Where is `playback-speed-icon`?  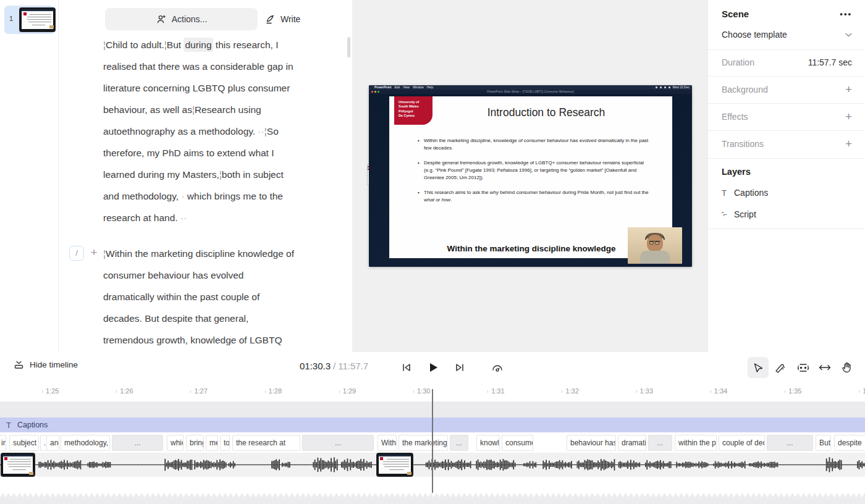
playback-speed-icon is located at coordinates (497, 368).